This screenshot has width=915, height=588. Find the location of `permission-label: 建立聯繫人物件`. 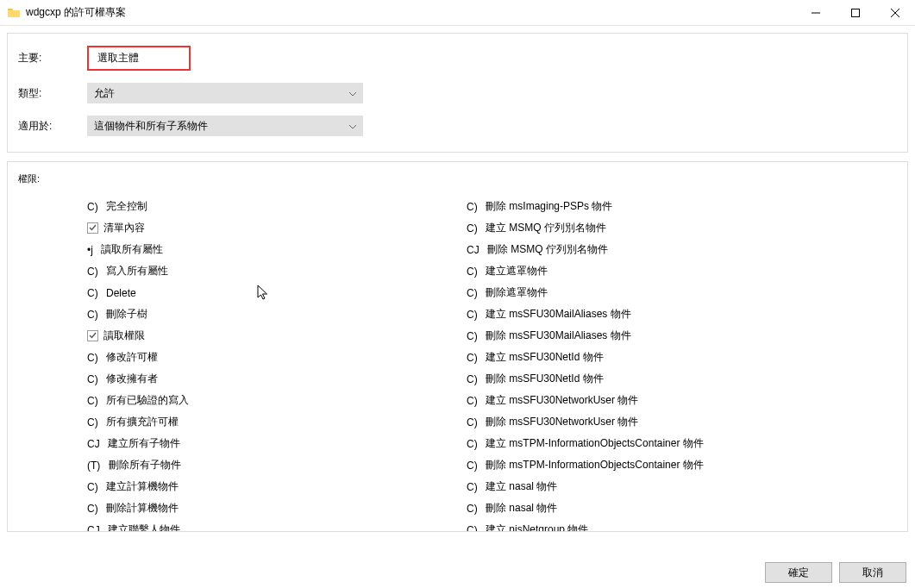

permission-label: 建立聯繫人物件 is located at coordinates (144, 528).